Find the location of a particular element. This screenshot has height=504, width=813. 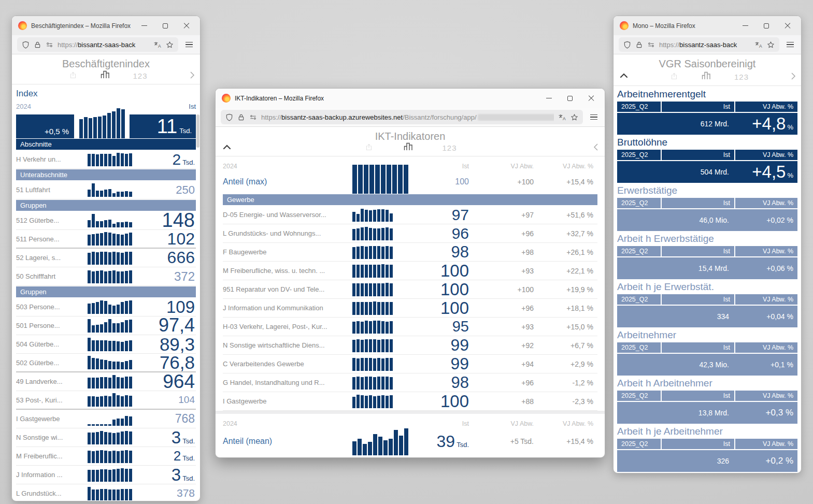

kpi-value-block: 326+0,2 % is located at coordinates (707, 461).